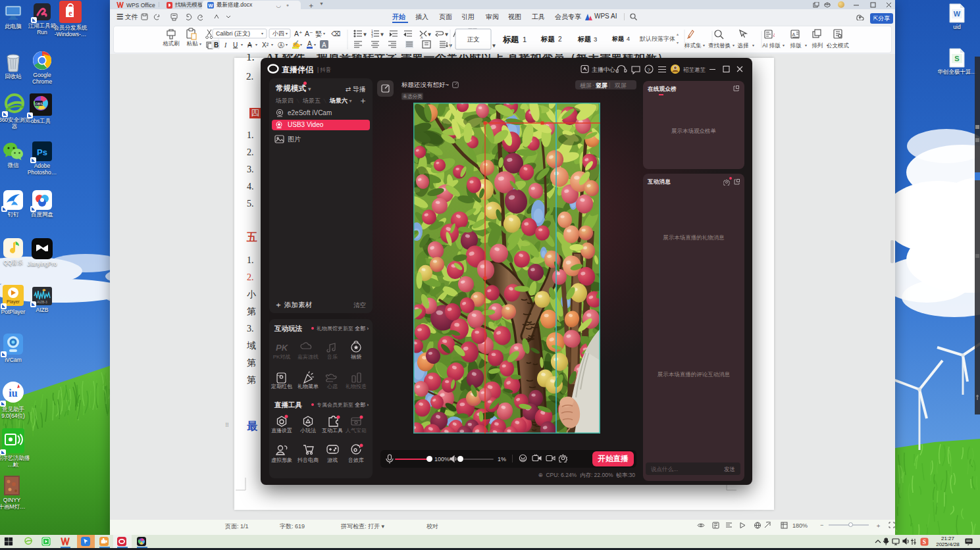 The height and width of the screenshot is (550, 980). Describe the element at coordinates (308, 357) in the screenshot. I see `svg-text: 嘉宾连线` at that location.